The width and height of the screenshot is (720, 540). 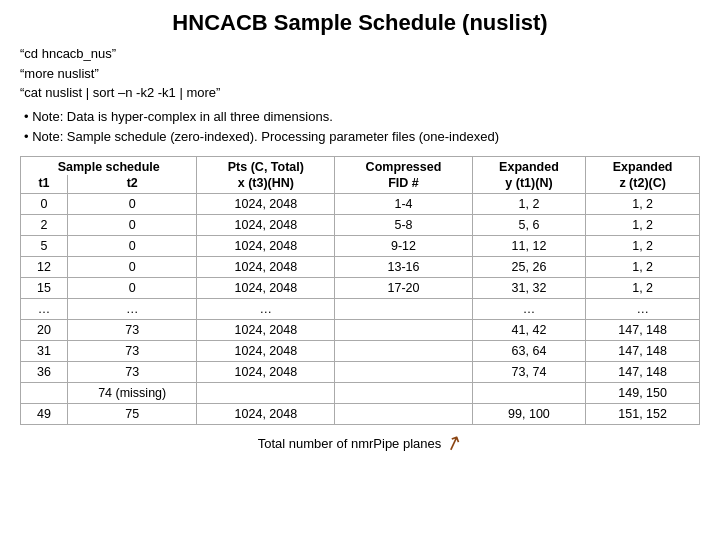 What do you see at coordinates (44, 414) in the screenshot?
I see `table-cell: 49` at bounding box center [44, 414].